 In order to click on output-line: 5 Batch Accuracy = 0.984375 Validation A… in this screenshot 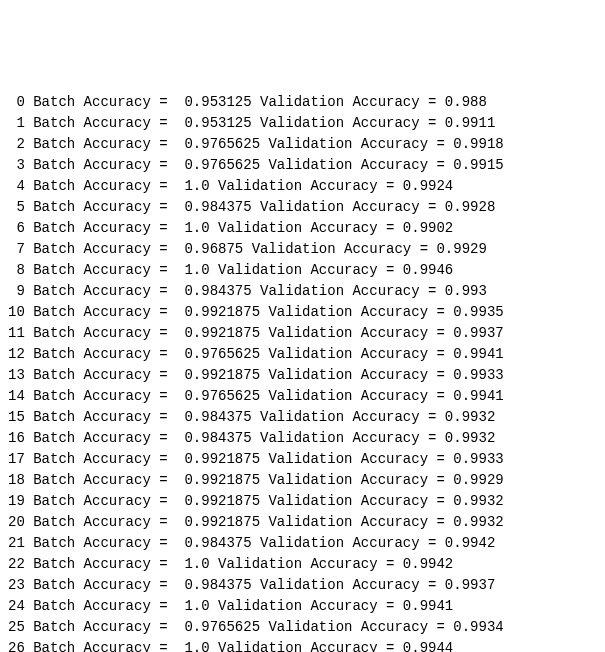, I will do `click(302, 208)`.